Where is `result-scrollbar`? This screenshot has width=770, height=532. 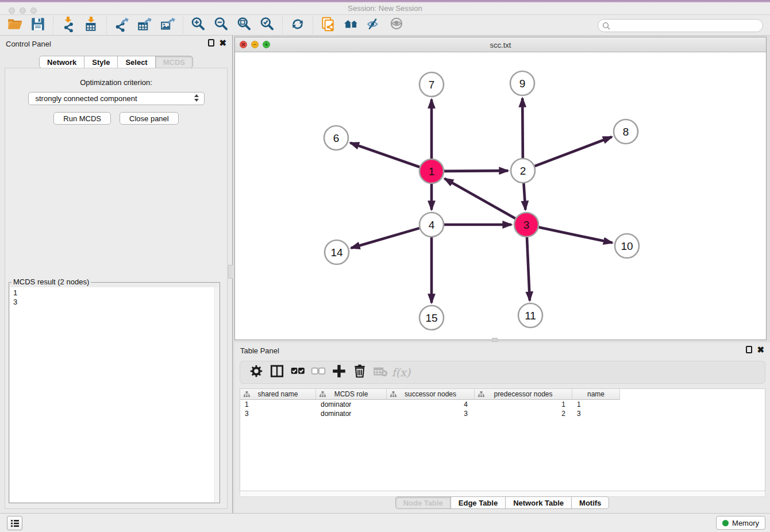 result-scrollbar is located at coordinates (217, 395).